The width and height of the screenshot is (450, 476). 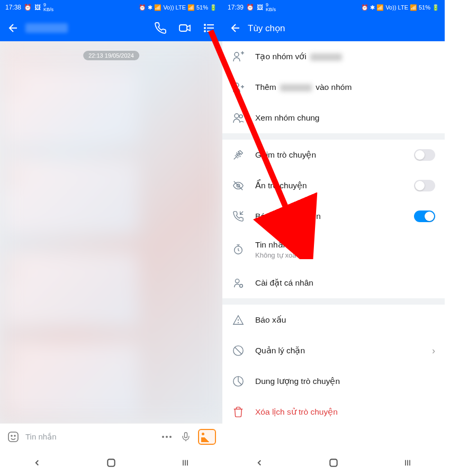 What do you see at coordinates (345, 87) in the screenshot?
I see `option-label: Thêm vào nhóm` at bounding box center [345, 87].